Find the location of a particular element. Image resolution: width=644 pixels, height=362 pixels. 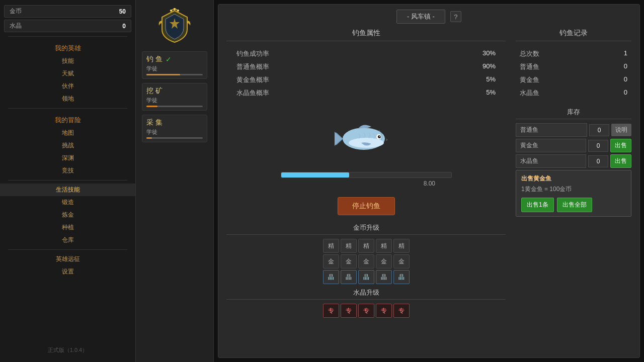

upgrade-cell-jing-2: 精 is located at coordinates (349, 246).